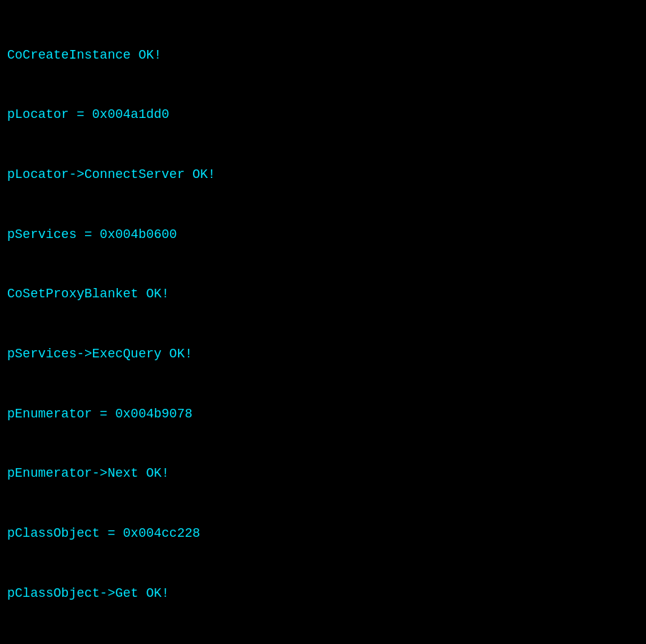 This screenshot has width=646, height=644. What do you see at coordinates (323, 235) in the screenshot?
I see `line-4: pServices = 0x004b0600` at bounding box center [323, 235].